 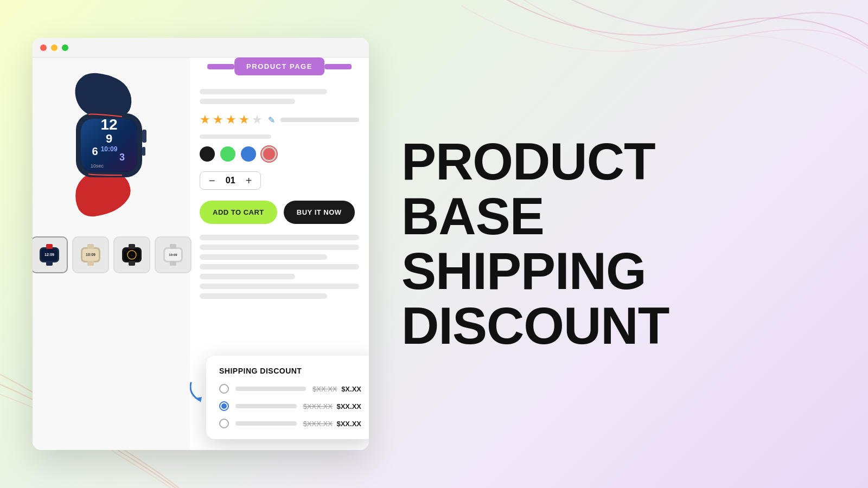 I want to click on thumbnail-4: 10:09, so click(x=173, y=255).